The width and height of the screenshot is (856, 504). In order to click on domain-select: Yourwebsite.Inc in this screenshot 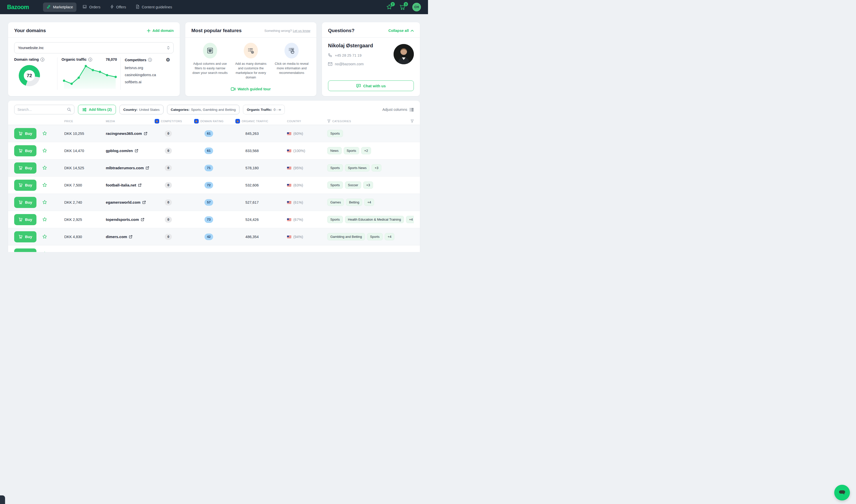, I will do `click(94, 48)`.